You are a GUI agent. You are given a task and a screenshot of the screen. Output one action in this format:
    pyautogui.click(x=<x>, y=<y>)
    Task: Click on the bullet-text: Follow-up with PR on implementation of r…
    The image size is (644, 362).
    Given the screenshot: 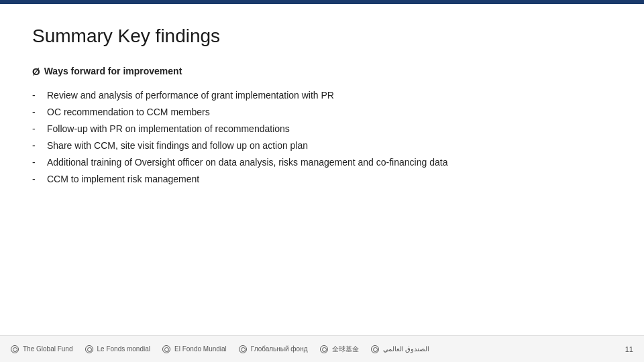 What is the action you would take?
    pyautogui.click(x=329, y=129)
    